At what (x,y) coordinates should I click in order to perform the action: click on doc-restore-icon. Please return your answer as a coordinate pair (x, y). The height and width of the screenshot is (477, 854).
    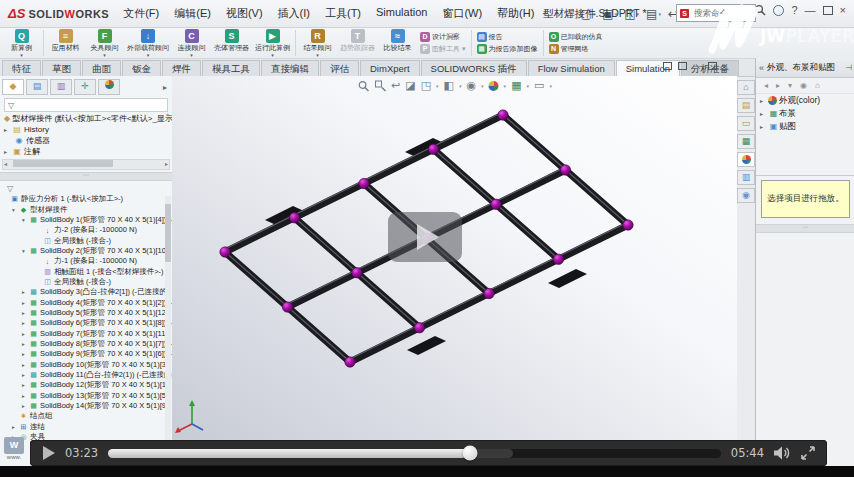
    Looking at the image, I should click on (712, 66).